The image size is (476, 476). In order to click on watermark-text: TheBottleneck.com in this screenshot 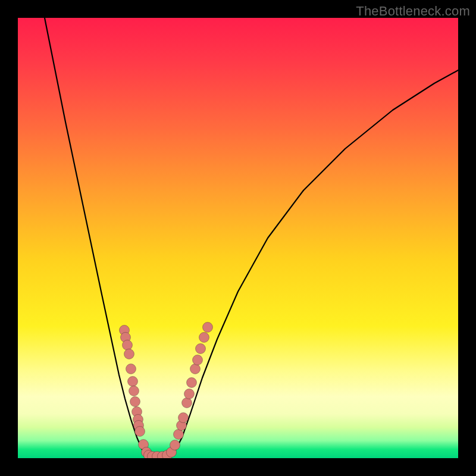, I will do `click(413, 11)`.